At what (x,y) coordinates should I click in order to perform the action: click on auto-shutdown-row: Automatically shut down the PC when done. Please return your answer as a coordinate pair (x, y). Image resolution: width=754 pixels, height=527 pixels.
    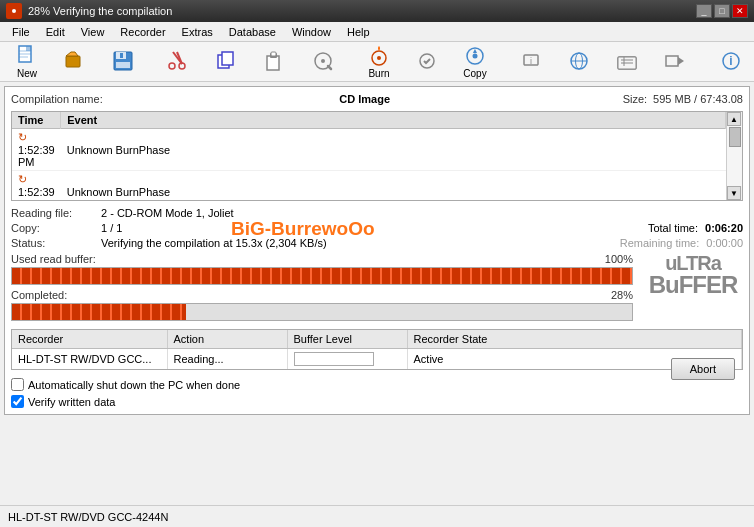
    Looking at the image, I should click on (377, 384).